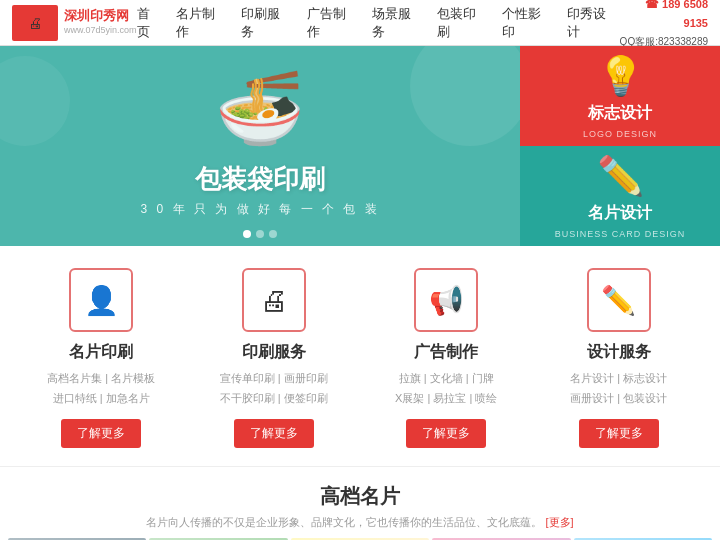 This screenshot has width=720, height=540. Describe the element at coordinates (74, 23) in the screenshot. I see `logo-area: 🖨 深圳印秀网 www.07d5yin.com` at that location.